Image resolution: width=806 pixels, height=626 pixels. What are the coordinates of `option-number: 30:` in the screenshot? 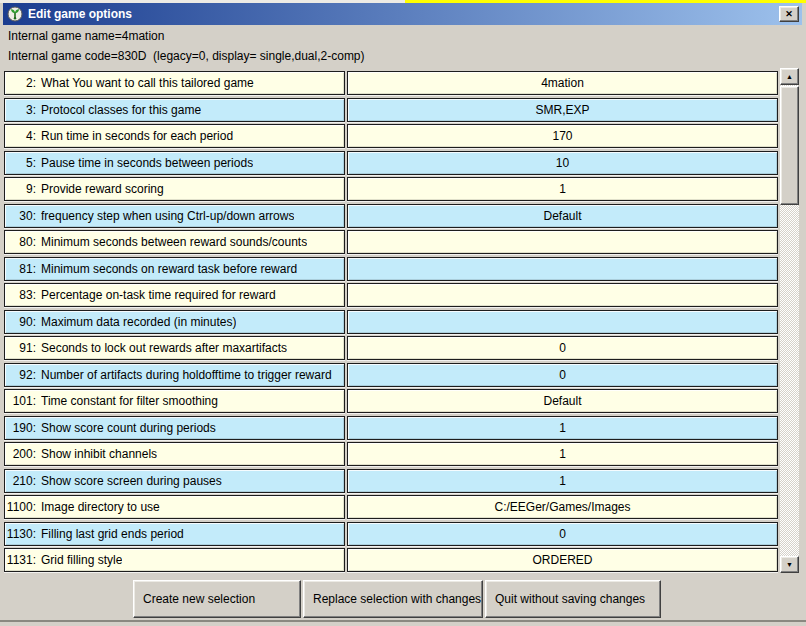 It's located at (20, 216).